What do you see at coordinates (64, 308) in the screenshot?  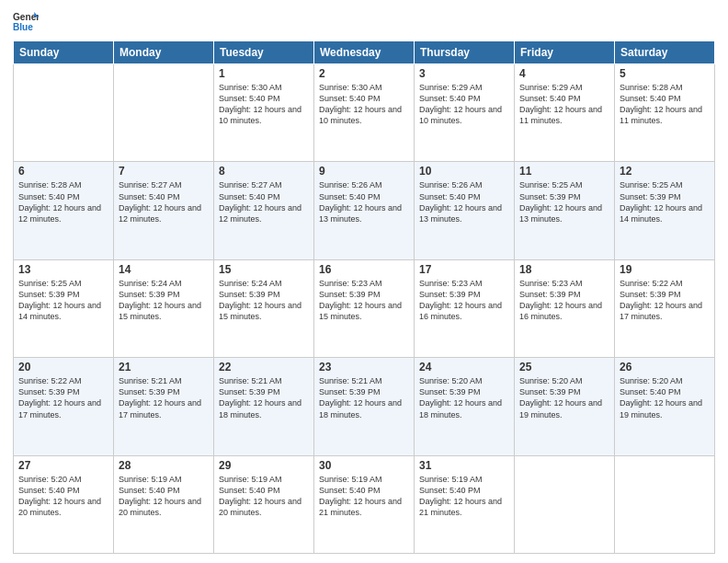 I see `calendar-cell: 13Sunrise: 5:25 AM Sunset: 5:39 PM Dayli…` at bounding box center [64, 308].